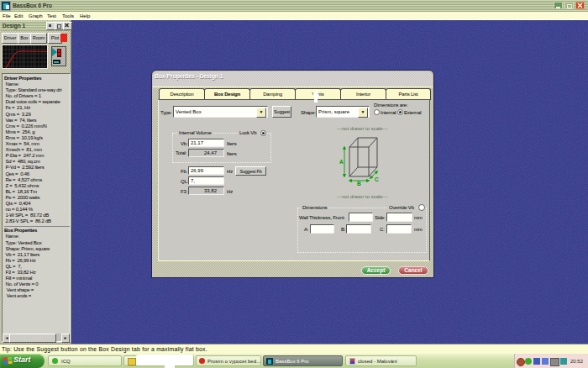 This screenshot has height=368, width=588. What do you see at coordinates (341, 161) in the screenshot?
I see `svg-text: A` at bounding box center [341, 161].